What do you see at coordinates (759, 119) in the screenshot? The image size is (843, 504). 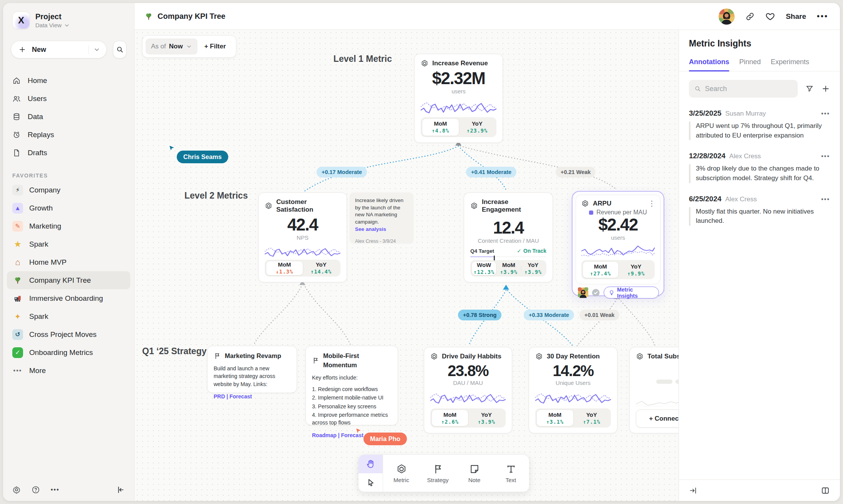 I see `annotation-item: 3/25/2025 Susan Murray ••• ARPU went up …` at bounding box center [759, 119].